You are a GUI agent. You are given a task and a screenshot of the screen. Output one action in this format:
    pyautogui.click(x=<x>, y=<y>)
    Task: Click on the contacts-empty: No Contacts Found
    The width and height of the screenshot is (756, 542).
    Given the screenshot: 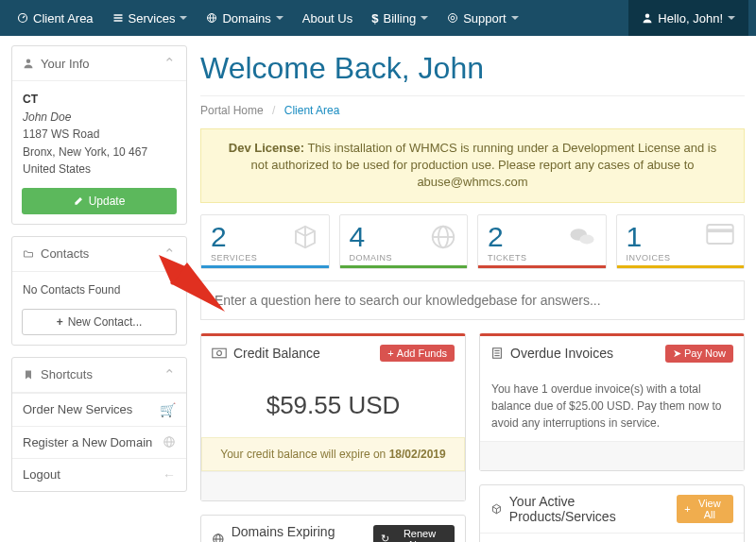 What is the action you would take?
    pyautogui.click(x=99, y=291)
    